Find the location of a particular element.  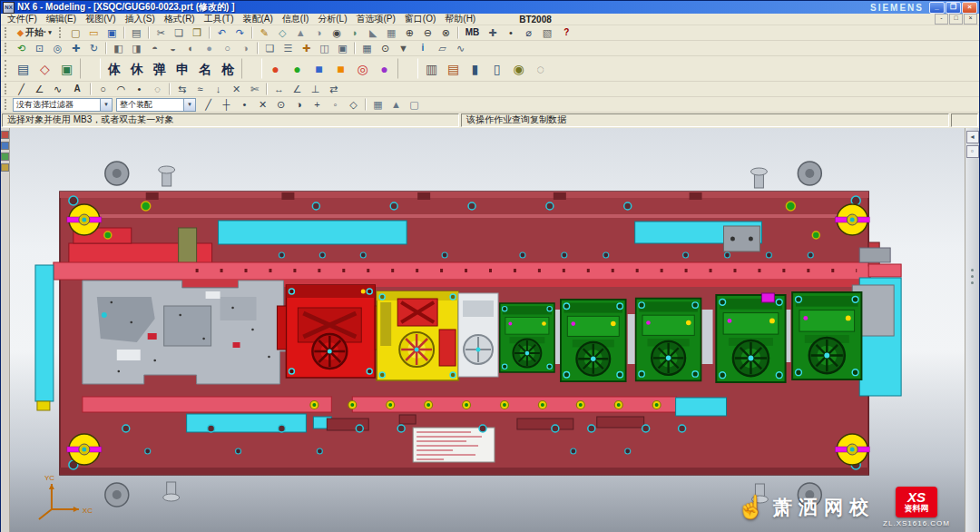

part-navigator-tab is located at coordinates (5, 145).